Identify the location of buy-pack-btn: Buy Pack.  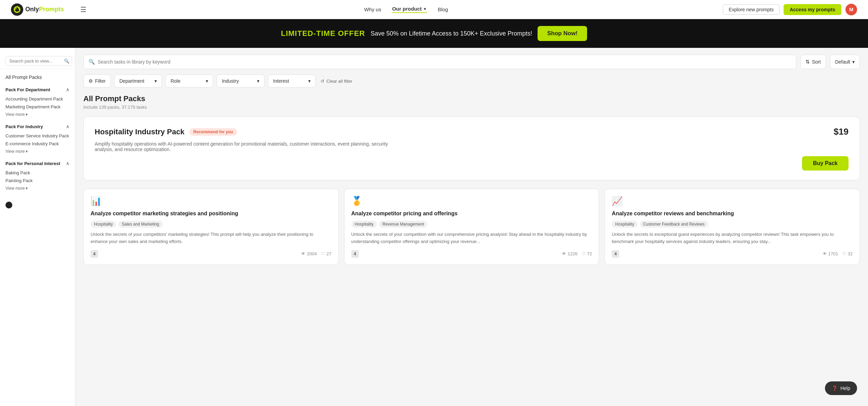
(825, 163).